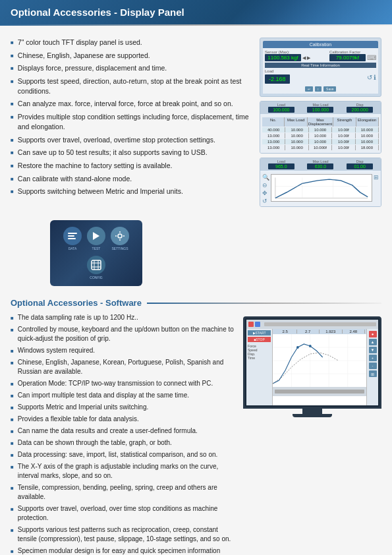  What do you see at coordinates (124, 395) in the screenshot?
I see `software-bullet-item: Can import multiple test data and displa…` at bounding box center [124, 395].